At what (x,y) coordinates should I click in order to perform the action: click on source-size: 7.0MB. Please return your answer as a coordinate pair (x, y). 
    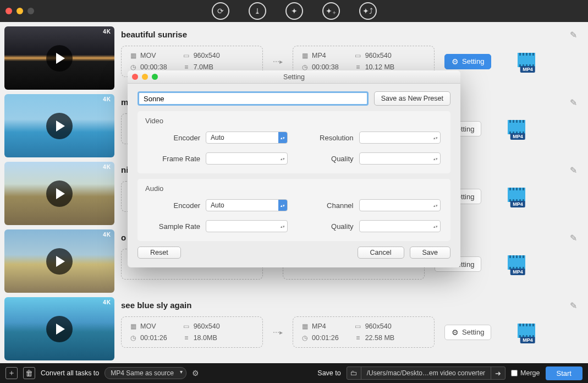
    Looking at the image, I should click on (204, 67).